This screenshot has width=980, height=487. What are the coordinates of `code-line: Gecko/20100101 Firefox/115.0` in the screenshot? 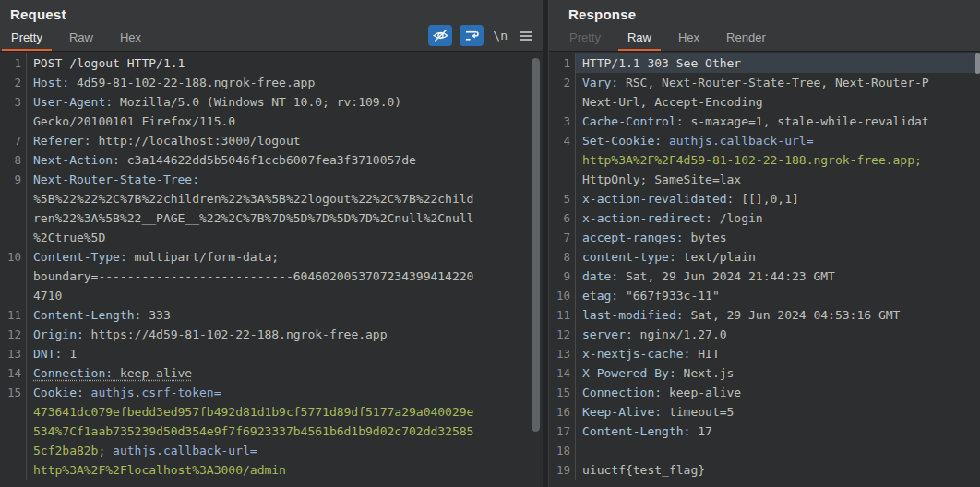 It's located at (271, 122).